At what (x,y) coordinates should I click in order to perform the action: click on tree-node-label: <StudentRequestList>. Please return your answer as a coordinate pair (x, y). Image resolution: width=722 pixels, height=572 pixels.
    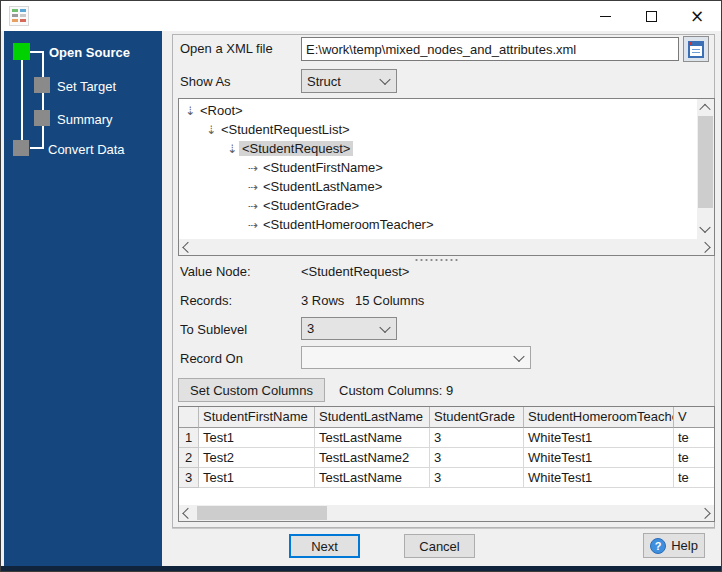
    Looking at the image, I should click on (286, 130).